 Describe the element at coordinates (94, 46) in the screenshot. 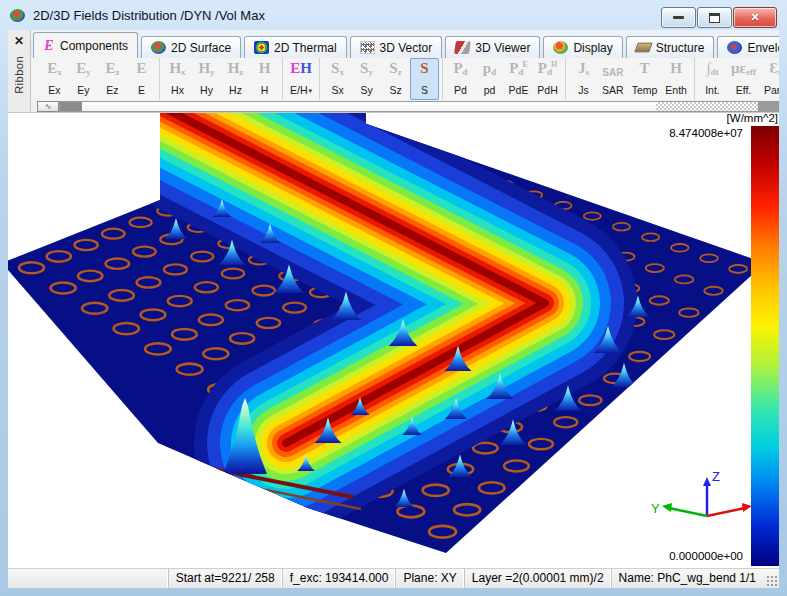

I see `tab-label: Components` at that location.